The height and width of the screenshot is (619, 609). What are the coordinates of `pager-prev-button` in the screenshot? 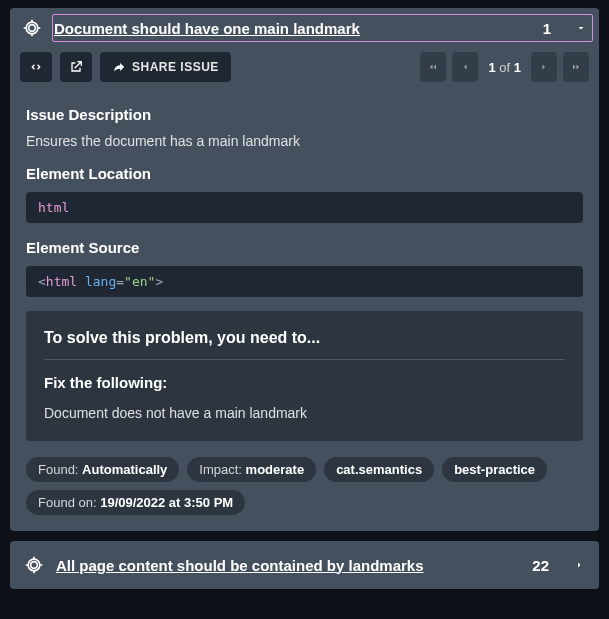 It's located at (465, 67).